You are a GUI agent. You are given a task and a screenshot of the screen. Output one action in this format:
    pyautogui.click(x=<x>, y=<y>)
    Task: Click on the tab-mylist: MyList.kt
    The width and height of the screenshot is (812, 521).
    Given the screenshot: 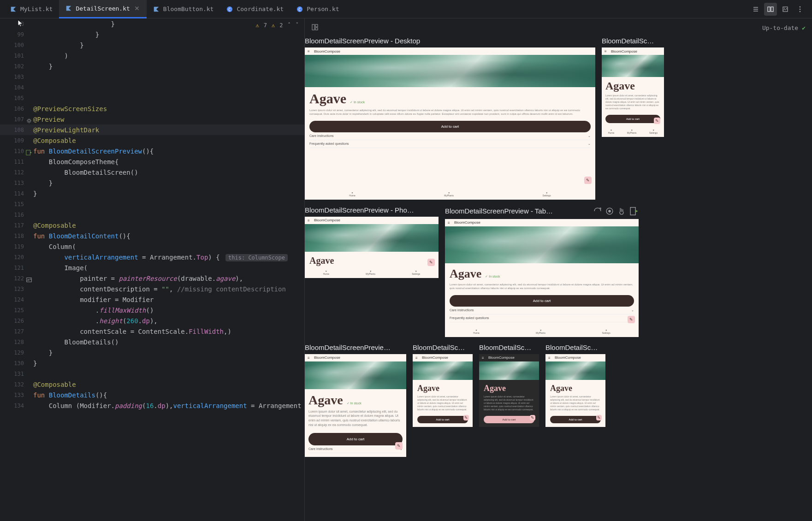 What is the action you would take?
    pyautogui.click(x=31, y=9)
    